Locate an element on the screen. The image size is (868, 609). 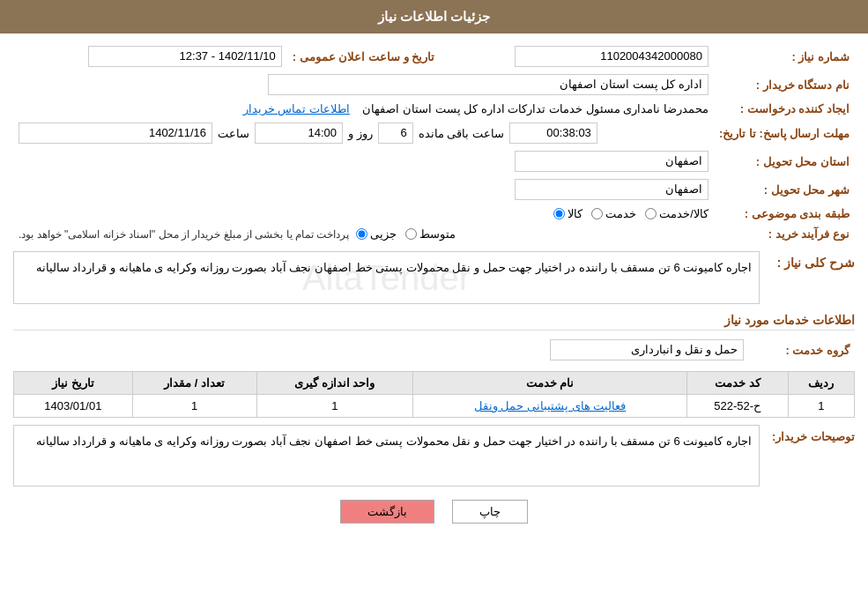
table-row: 1 ح-52-522 فعالیت های پشتیبانی حمل ونقل … is located at coordinates (434, 406).